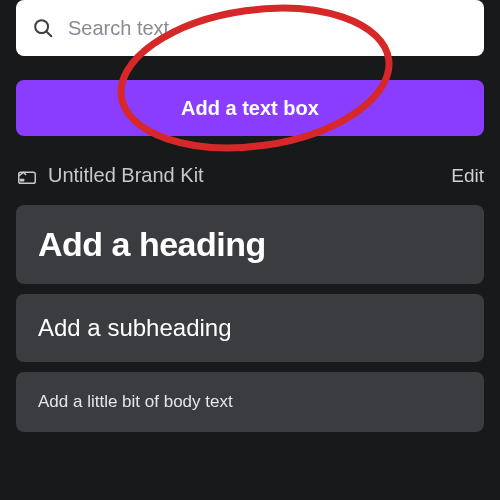 The width and height of the screenshot is (500, 500). What do you see at coordinates (250, 328) in the screenshot?
I see `add-subheading-card: Add a subheading` at bounding box center [250, 328].